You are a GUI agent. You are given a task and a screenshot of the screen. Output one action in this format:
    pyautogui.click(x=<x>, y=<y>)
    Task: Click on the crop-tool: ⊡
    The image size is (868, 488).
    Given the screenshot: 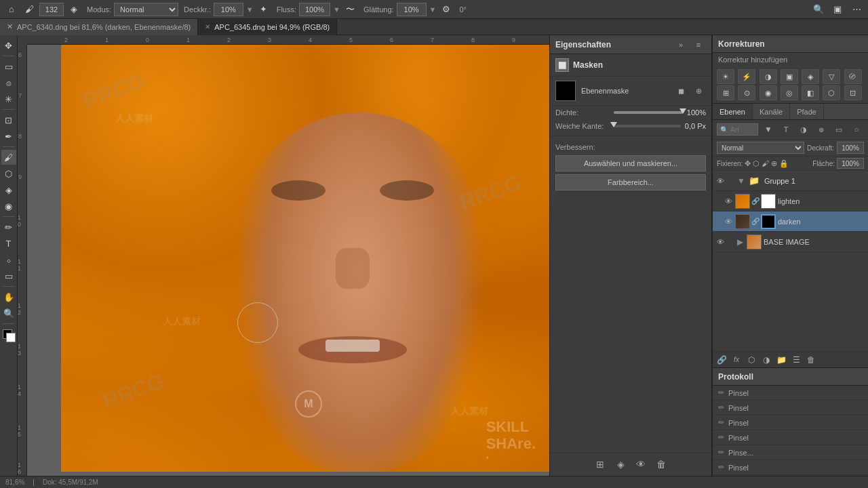 What is the action you would take?
    pyautogui.click(x=9, y=120)
    